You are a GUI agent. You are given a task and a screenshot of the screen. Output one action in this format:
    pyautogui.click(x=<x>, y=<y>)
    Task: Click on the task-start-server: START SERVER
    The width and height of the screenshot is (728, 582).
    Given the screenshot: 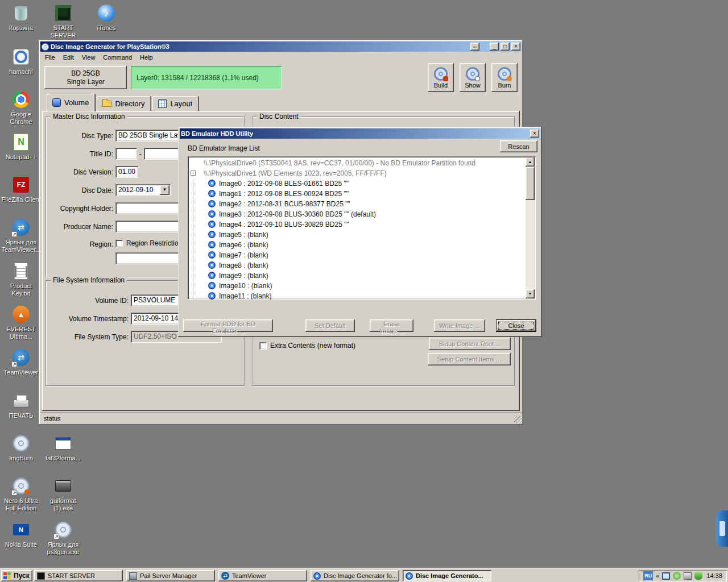 What is the action you would take?
    pyautogui.click(x=78, y=576)
    